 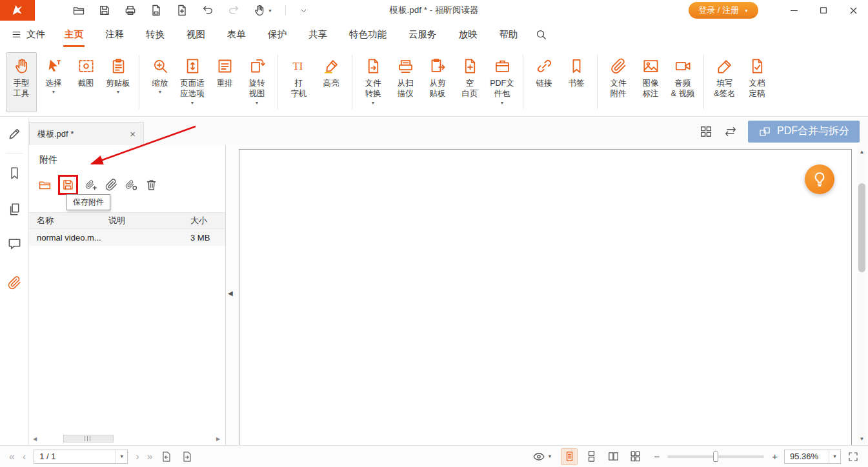 What do you see at coordinates (862, 439) in the screenshot?
I see `scroll-down-icon: ▼` at bounding box center [862, 439].